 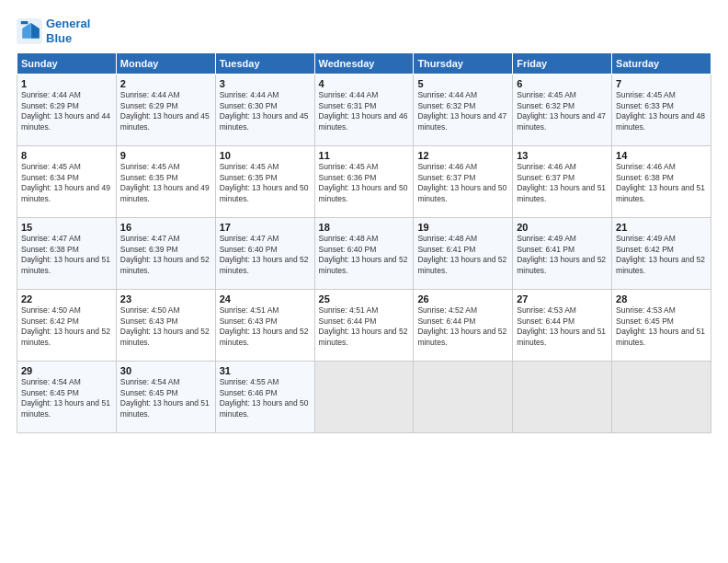 What do you see at coordinates (463, 254) in the screenshot?
I see `day-cell: 19 Sunrise: 4:48 AM Sunset: 6:41 PM Dayl…` at bounding box center [463, 254].